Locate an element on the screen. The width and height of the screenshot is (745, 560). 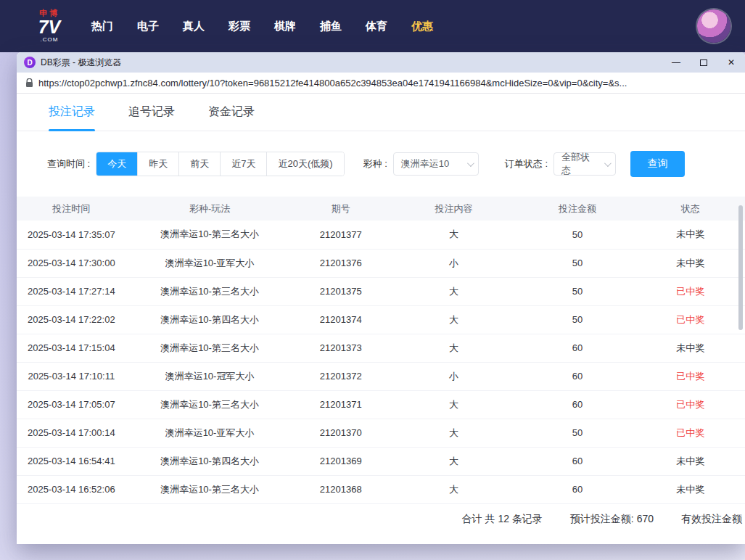
cell-bet-time: 2025-03-14 17:10:11 is located at coordinates (71, 376).